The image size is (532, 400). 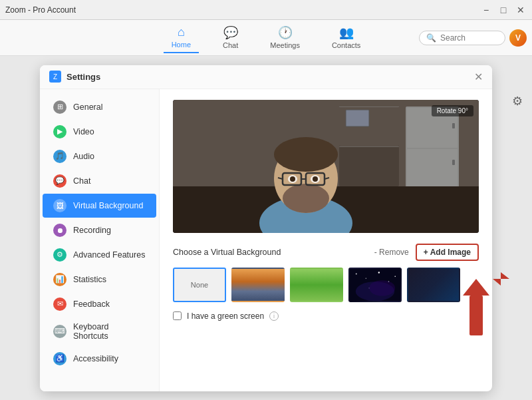 I want to click on audio-icon: 🎵, so click(x=60, y=156).